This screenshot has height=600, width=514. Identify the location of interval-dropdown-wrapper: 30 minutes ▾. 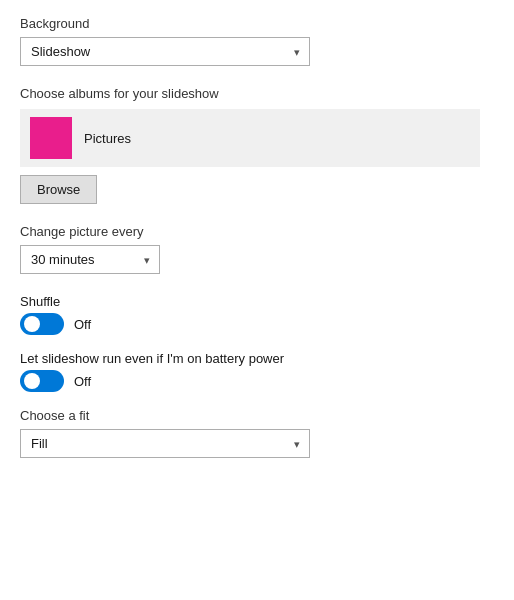
(90, 260).